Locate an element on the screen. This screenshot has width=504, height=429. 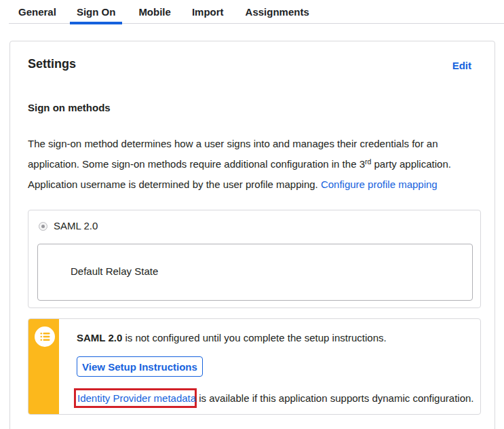
tab-general-label: General is located at coordinates (37, 12).